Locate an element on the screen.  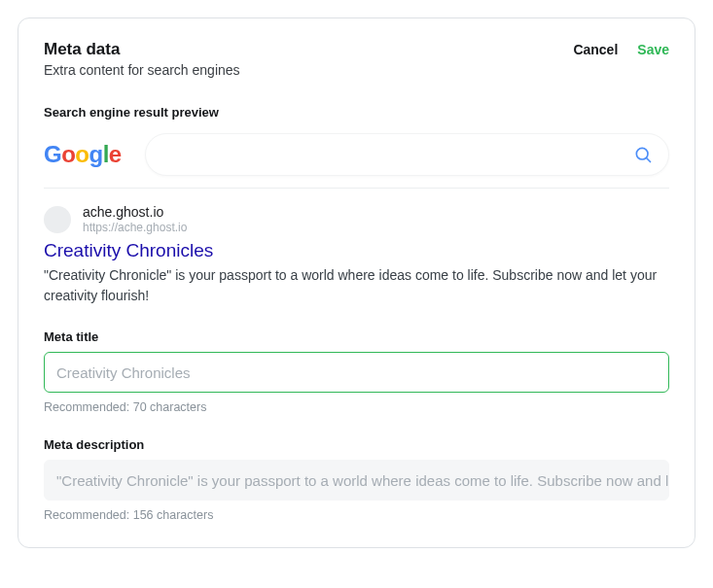
serp-divider is located at coordinates (356, 189).